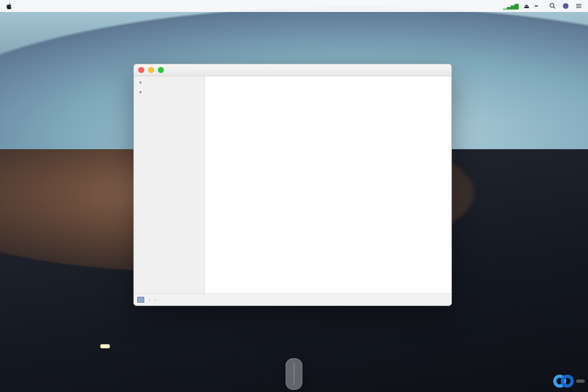 This screenshot has width=588, height=392. What do you see at coordinates (169, 92) in the screenshot?
I see `sidebar-group-software` at bounding box center [169, 92].